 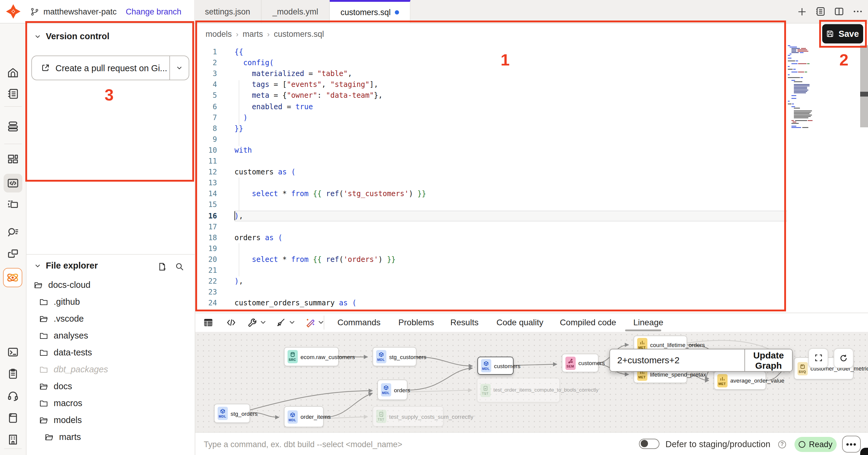 I want to click on breadcrumb-item: models, so click(x=219, y=34).